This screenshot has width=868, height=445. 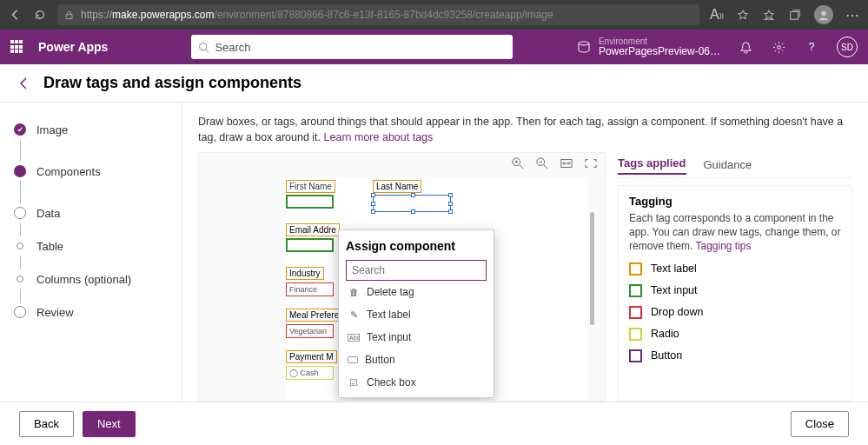 What do you see at coordinates (735, 313) in the screenshot?
I see `legend-drop-down: Drop down` at bounding box center [735, 313].